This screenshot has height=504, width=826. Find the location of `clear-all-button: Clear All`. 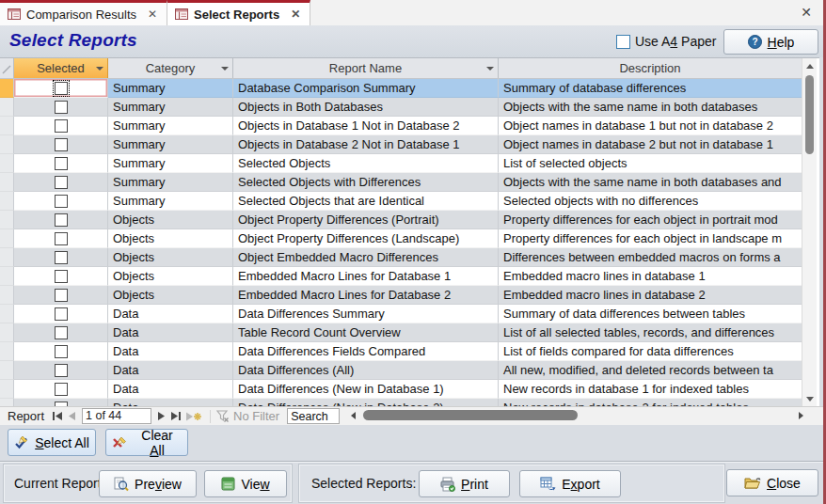

clear-all-button: Clear All is located at coordinates (147, 442).